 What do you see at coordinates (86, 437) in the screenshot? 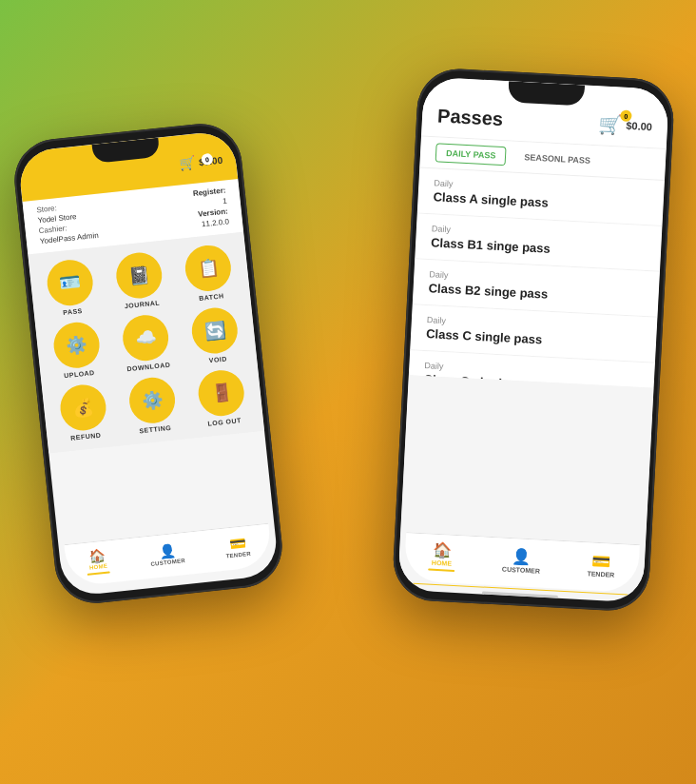
I see `refund-label: REFUND` at bounding box center [86, 437].